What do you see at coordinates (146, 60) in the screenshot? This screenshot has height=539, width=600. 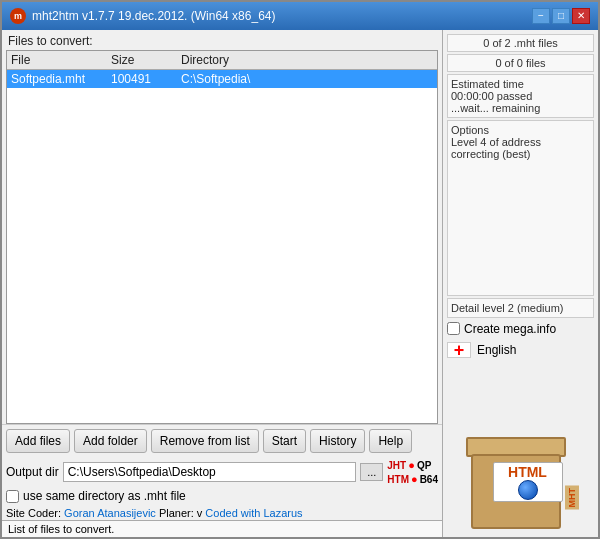 I see `col-header-size: Size` at bounding box center [146, 60].